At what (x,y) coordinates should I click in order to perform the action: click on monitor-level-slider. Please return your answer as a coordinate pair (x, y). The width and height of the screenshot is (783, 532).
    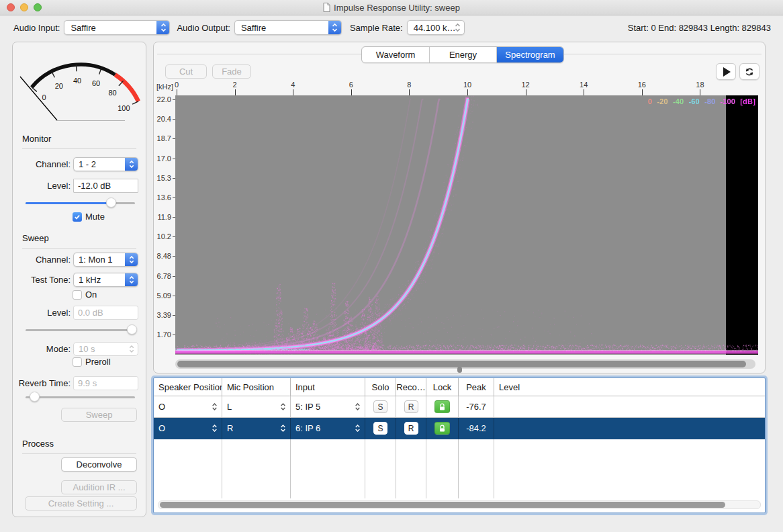
    Looking at the image, I should click on (81, 203).